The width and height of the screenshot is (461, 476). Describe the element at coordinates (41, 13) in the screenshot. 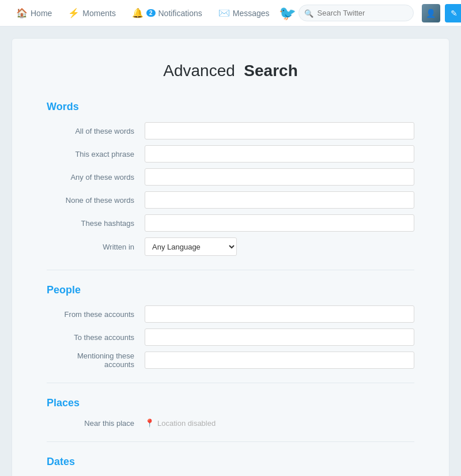

I see `nav-home-label: Home` at that location.